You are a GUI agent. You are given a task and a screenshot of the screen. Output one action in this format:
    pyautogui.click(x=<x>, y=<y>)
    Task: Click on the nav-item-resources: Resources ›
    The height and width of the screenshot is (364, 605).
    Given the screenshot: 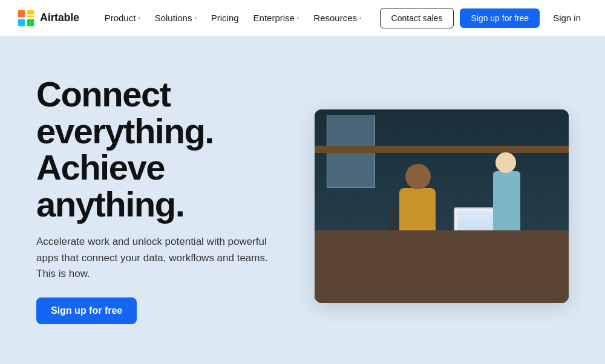 What is the action you would take?
    pyautogui.click(x=338, y=18)
    